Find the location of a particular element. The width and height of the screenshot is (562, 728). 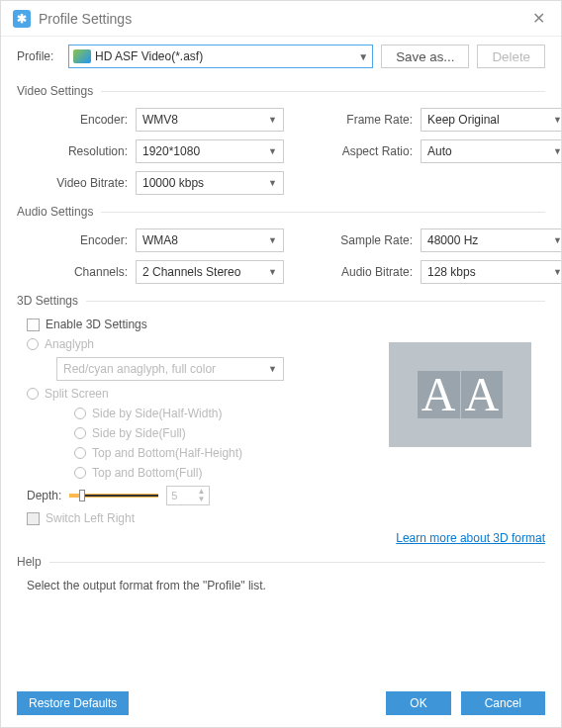

channels-label: Channels: is located at coordinates (81, 272).